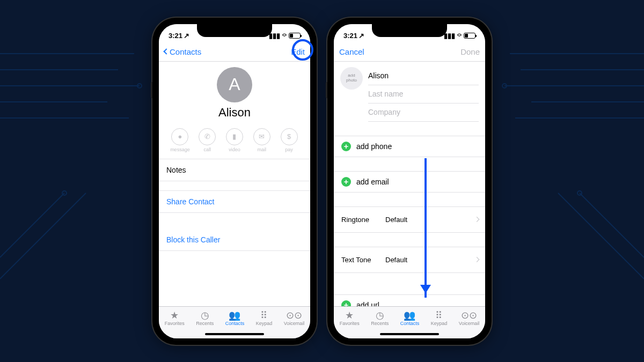  I want to click on action-pay: $pay, so click(289, 141).